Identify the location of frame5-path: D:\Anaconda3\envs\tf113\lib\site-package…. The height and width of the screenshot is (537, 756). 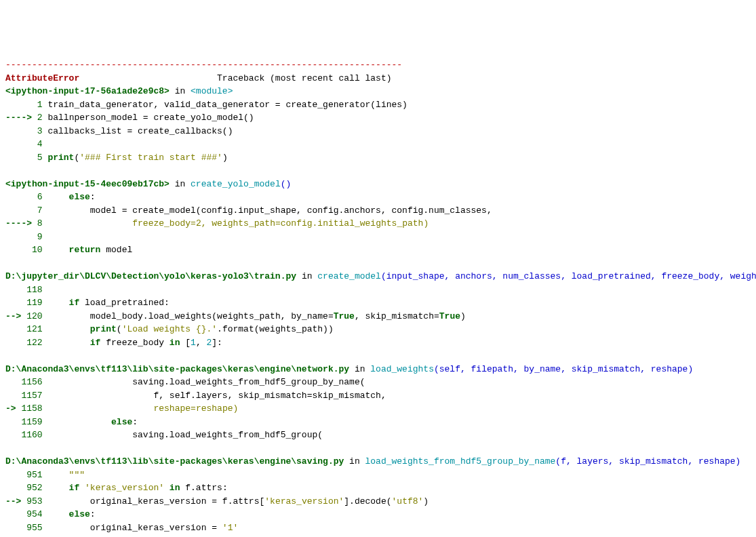
(175, 461).